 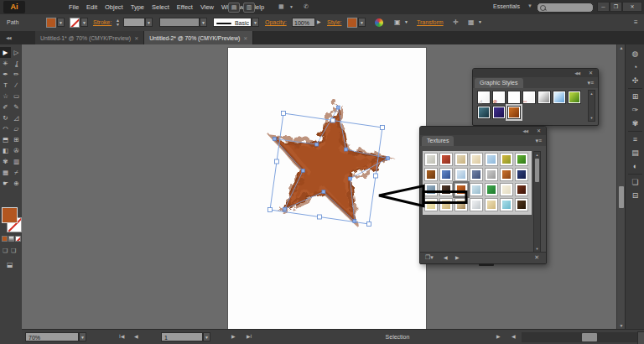 I want to click on pen-tool: ✒, so click(x=5, y=74).